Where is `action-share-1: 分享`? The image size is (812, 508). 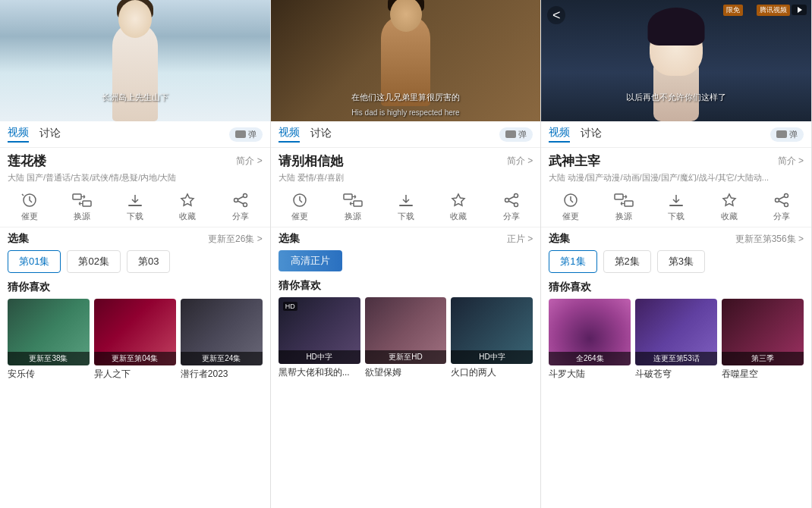
action-share-1: 分享 is located at coordinates (241, 206).